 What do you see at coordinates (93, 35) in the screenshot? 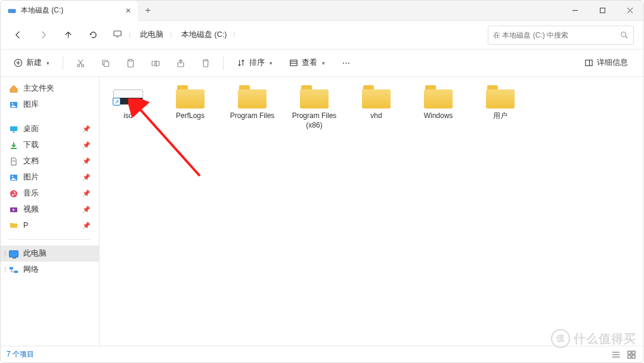
I see `refresh-button` at bounding box center [93, 35].